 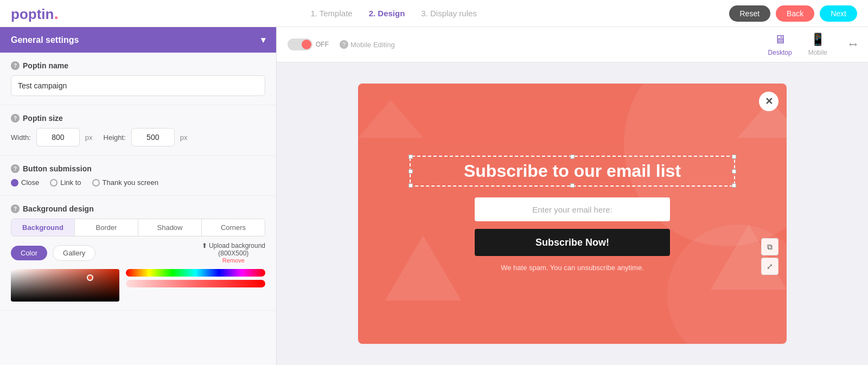 What do you see at coordinates (130, 182) in the screenshot?
I see `radio-thankyou-label: Thank you screen` at bounding box center [130, 182].